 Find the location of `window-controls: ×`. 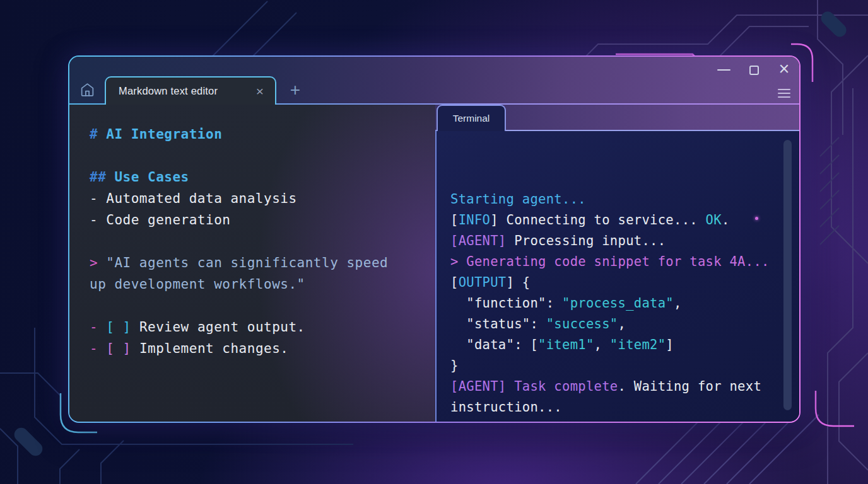

window-controls: × is located at coordinates (754, 70).